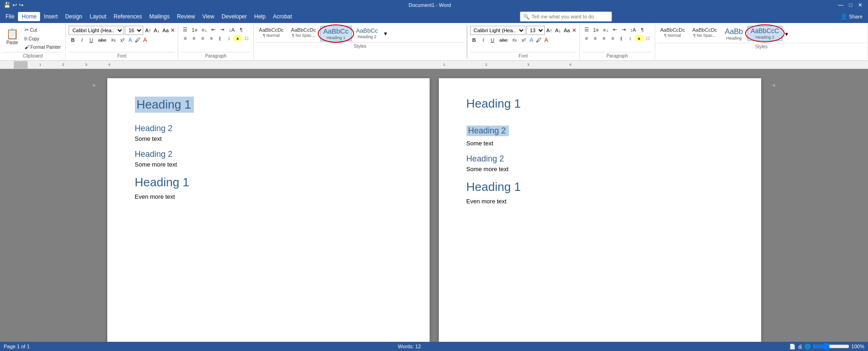  What do you see at coordinates (623, 29) in the screenshot?
I see `increase-indent-right: ⇥` at bounding box center [623, 29].